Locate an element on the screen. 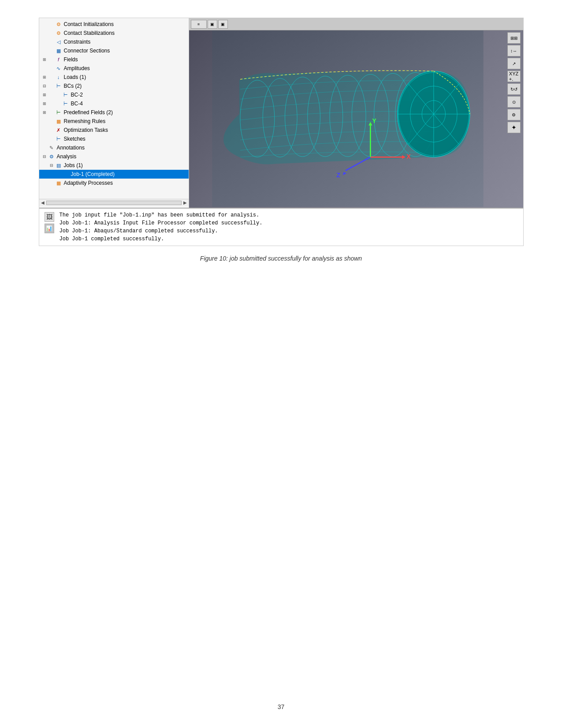 This screenshot has height=728, width=562. tree-item-bc2: ⊞ ⊢ BC-2 is located at coordinates (114, 95).